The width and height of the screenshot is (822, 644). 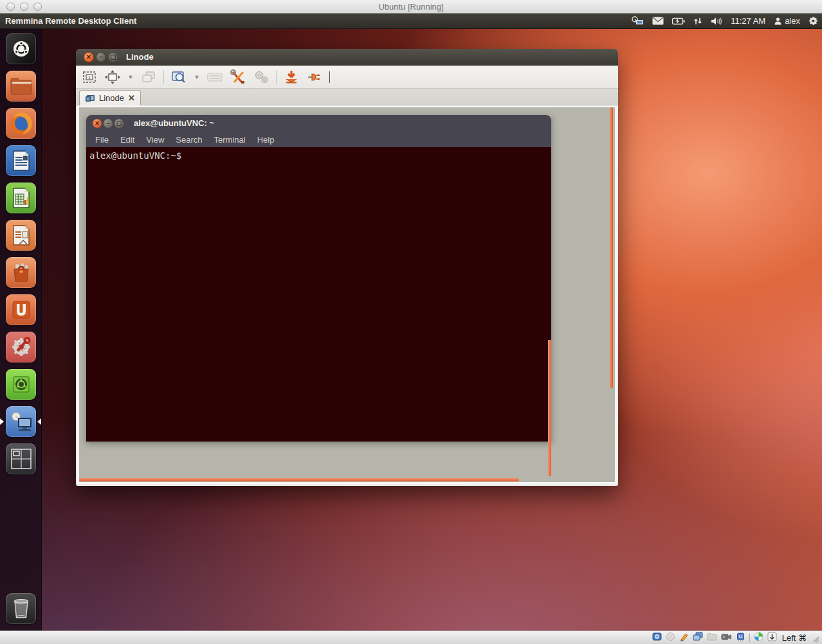 What do you see at coordinates (119, 123) in the screenshot?
I see `terminal-maximize-button: ▢` at bounding box center [119, 123].